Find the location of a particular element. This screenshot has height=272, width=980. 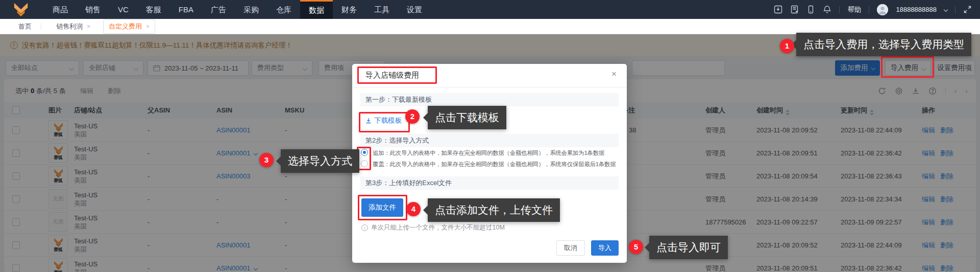

step-badge-5: 5 is located at coordinates (636, 247).